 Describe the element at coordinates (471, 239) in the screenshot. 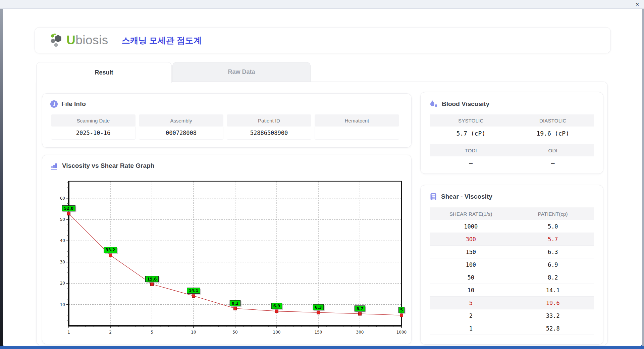

I see `sv-shear-rate: 300` at that location.